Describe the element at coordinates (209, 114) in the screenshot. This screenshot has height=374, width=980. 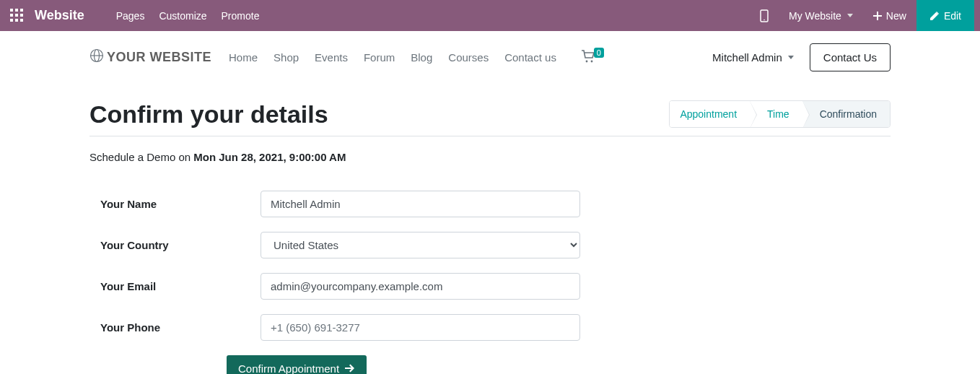
I see `page-title: Confirm your details` at that location.